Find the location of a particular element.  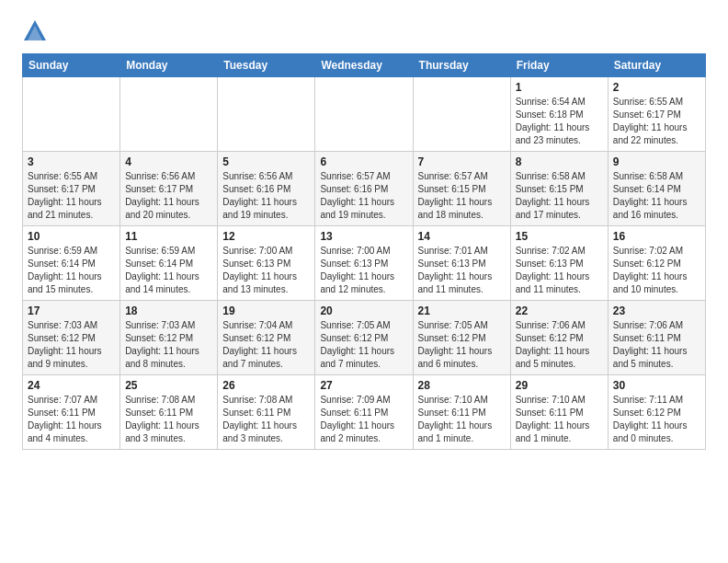

day-number: 21 is located at coordinates (461, 311).